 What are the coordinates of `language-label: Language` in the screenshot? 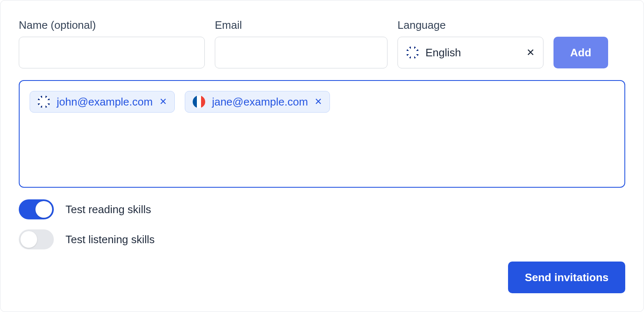 It's located at (470, 25).